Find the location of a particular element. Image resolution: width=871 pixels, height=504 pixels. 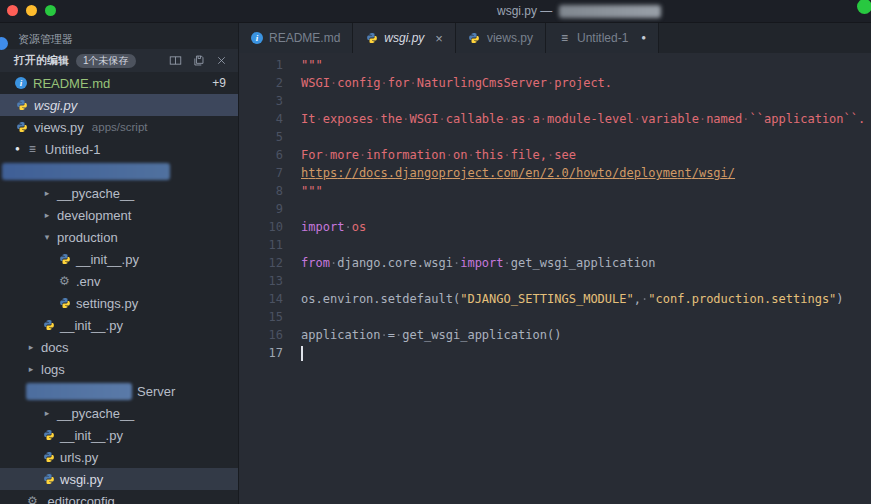

tab-close-button: × is located at coordinates (439, 38).